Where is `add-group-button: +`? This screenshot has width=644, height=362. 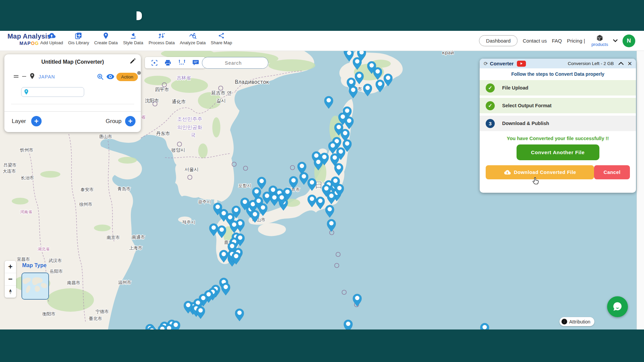 add-group-button: + is located at coordinates (130, 121).